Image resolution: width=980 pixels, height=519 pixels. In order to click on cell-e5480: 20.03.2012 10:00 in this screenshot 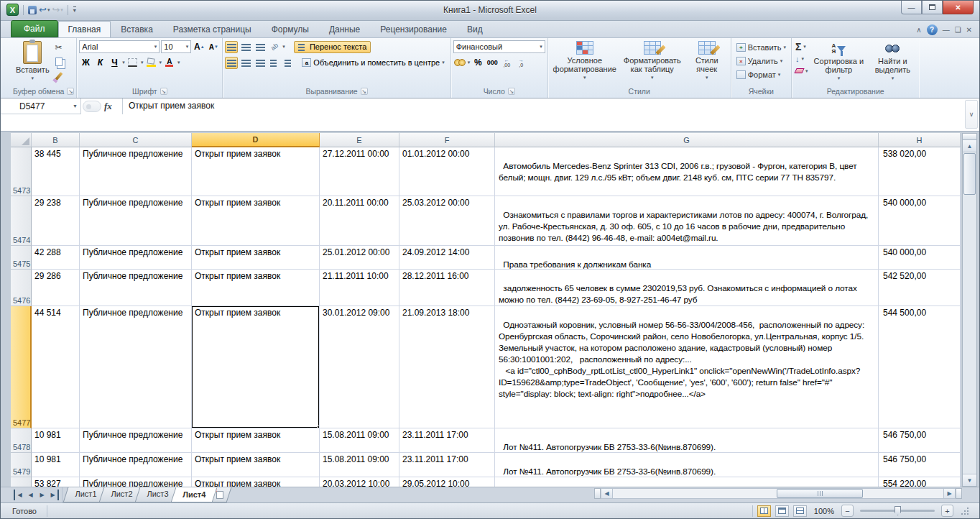, I will do `click(359, 482)`.